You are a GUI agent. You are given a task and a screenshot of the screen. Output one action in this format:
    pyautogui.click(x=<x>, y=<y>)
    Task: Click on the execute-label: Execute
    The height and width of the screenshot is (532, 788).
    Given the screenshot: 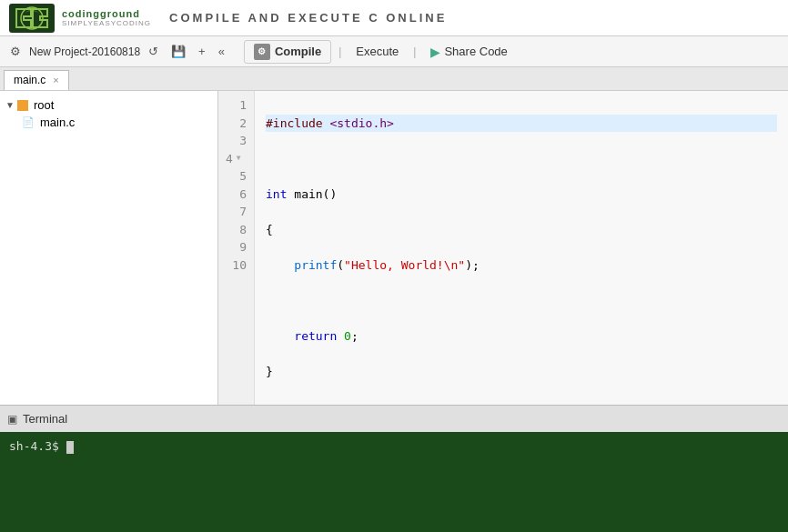 What is the action you would take?
    pyautogui.click(x=377, y=51)
    